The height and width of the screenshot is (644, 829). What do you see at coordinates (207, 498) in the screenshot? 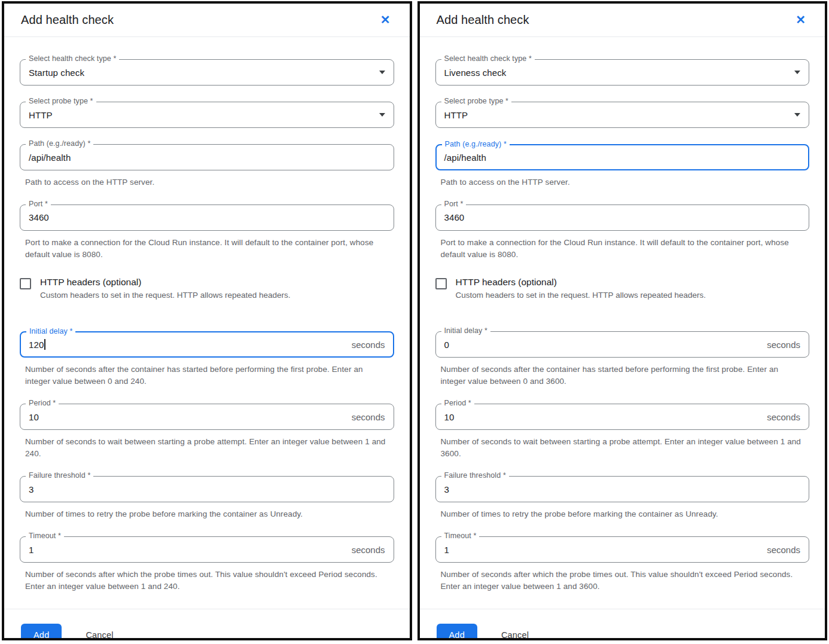
I see `field-group-failure-threshold: Failure threshold * 3 Number of times to…` at bounding box center [207, 498].